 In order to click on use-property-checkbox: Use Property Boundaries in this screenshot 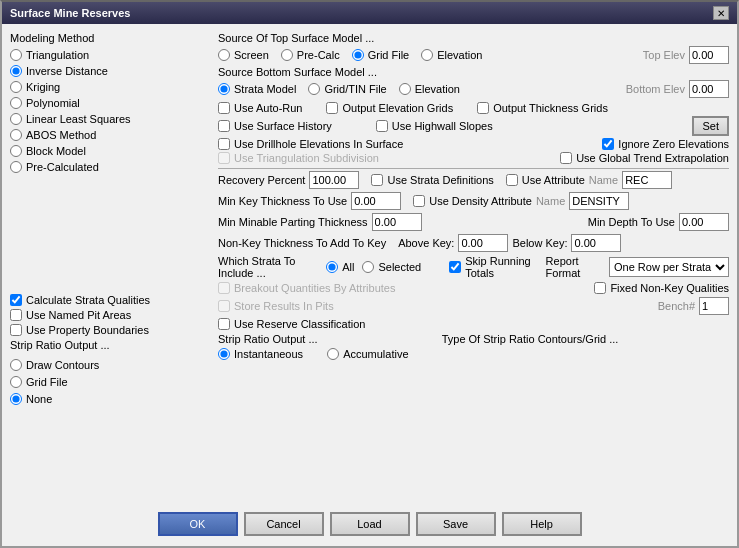, I will do `click(110, 330)`.